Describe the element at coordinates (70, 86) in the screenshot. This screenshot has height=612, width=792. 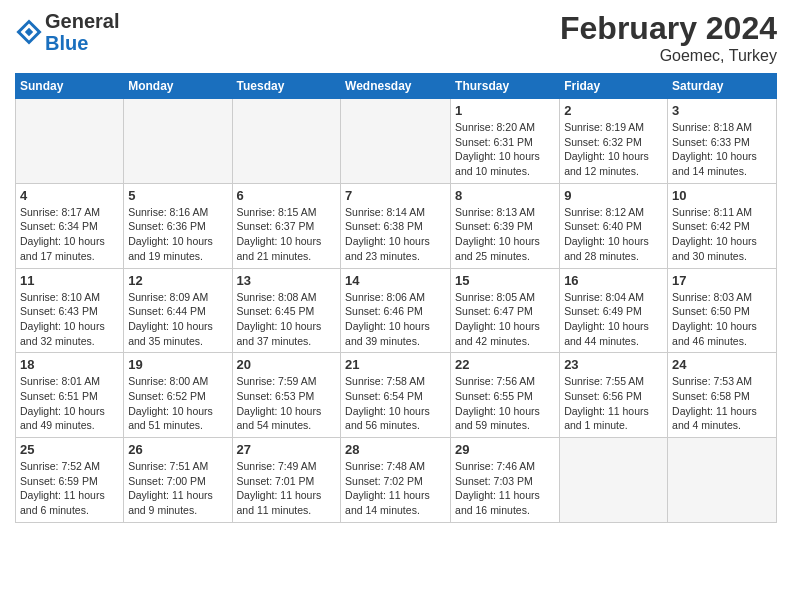
I see `day-header-sunday: Sunday` at that location.